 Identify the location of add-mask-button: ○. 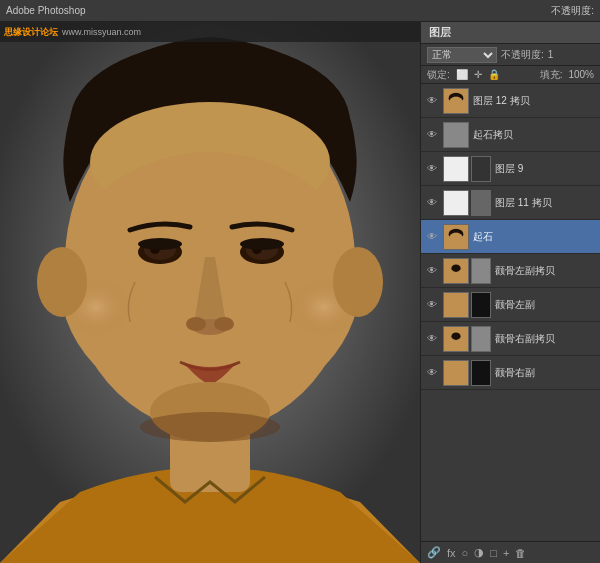
(466, 553).